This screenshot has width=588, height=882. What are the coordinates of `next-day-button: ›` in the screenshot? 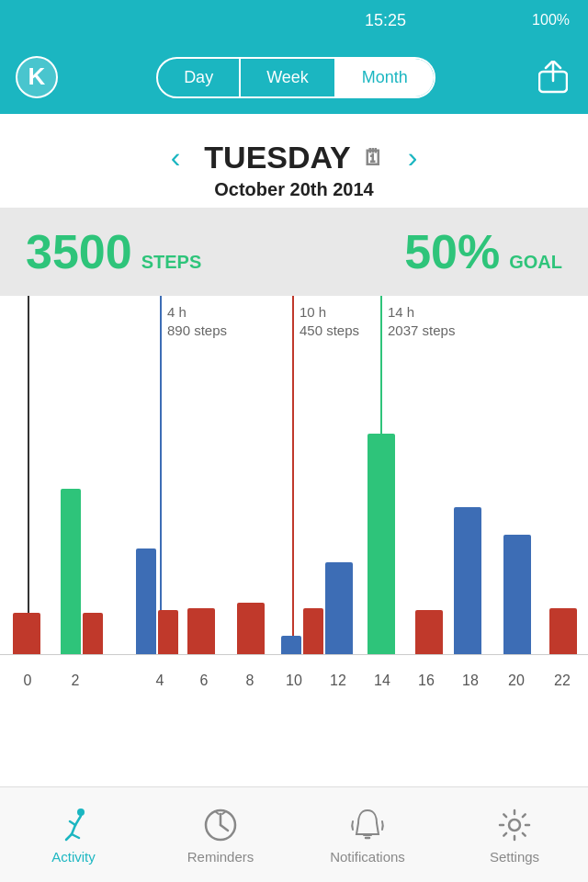 It's located at (413, 158).